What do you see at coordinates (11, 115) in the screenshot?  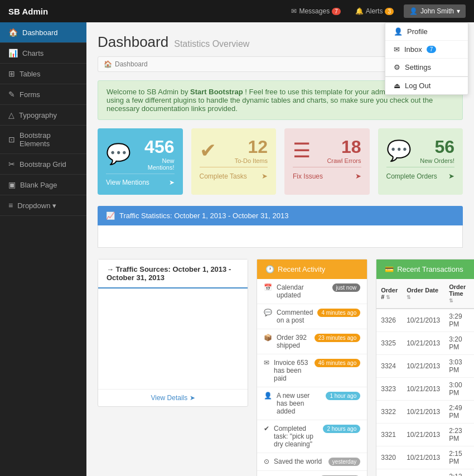 I see `typography-icon: △` at bounding box center [11, 115].